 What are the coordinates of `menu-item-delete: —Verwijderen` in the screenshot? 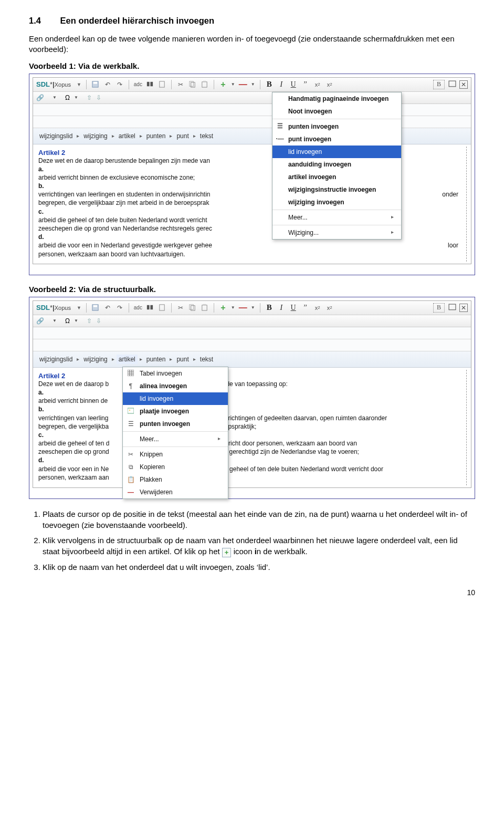 It's located at (175, 492).